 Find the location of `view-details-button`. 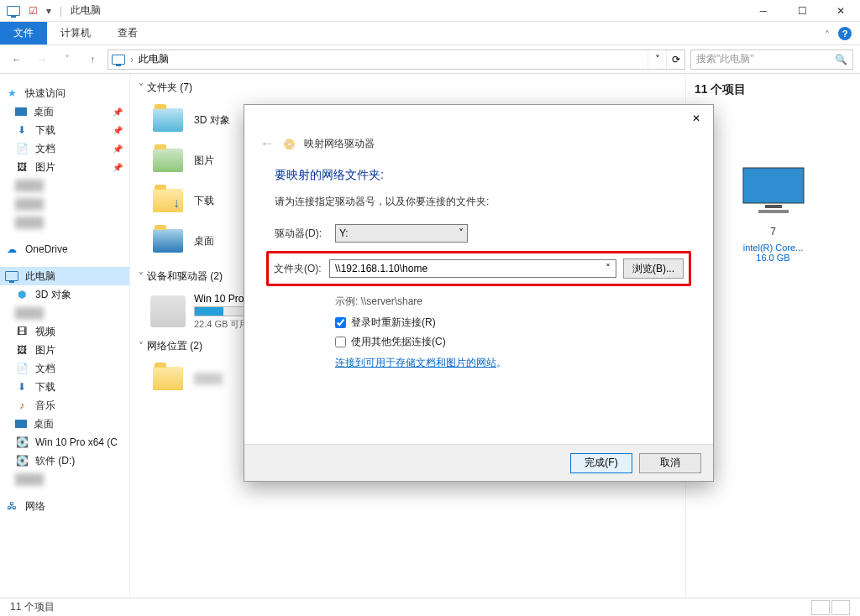

view-details-button is located at coordinates (821, 608).